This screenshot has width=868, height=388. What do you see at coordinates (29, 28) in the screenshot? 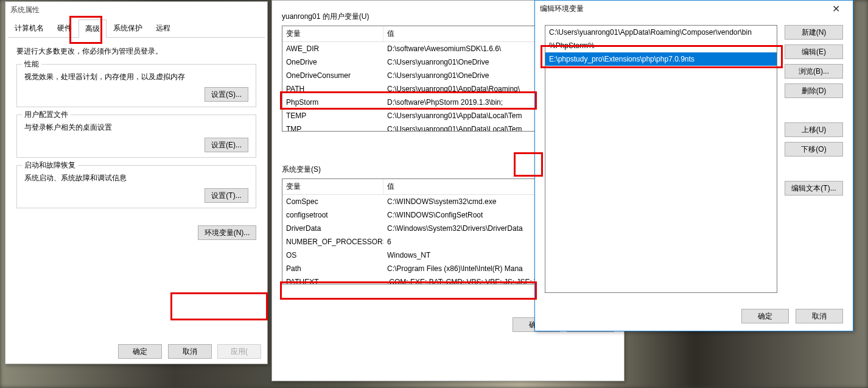
I see `tab-computer-name: 计算机名` at bounding box center [29, 28].